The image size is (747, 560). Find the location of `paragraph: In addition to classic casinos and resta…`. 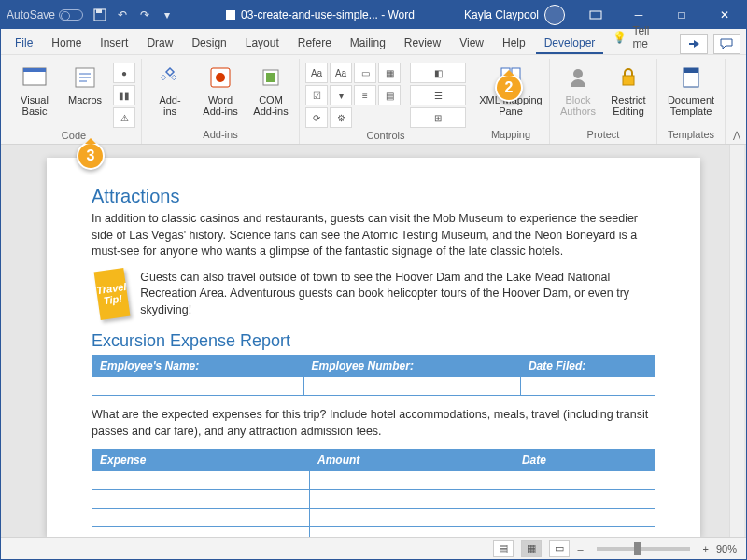

paragraph: In addition to classic casinos and resta… is located at coordinates (374, 235).